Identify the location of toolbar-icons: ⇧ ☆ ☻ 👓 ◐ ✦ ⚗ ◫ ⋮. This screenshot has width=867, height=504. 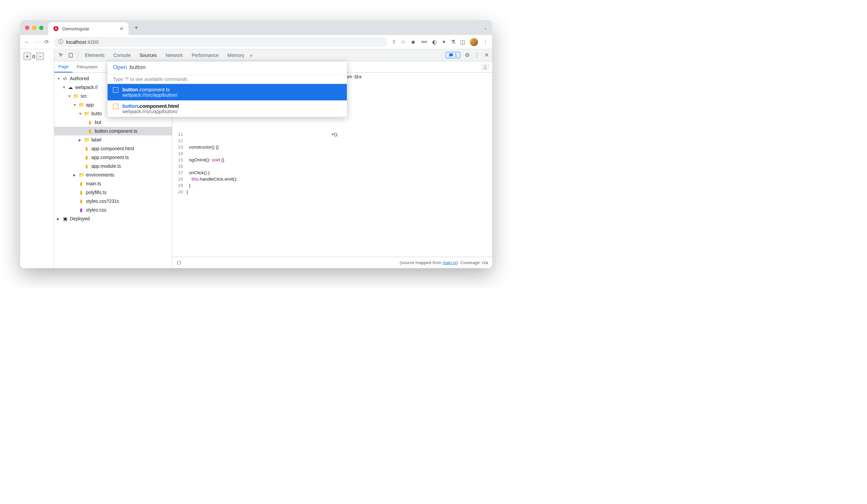
(440, 42).